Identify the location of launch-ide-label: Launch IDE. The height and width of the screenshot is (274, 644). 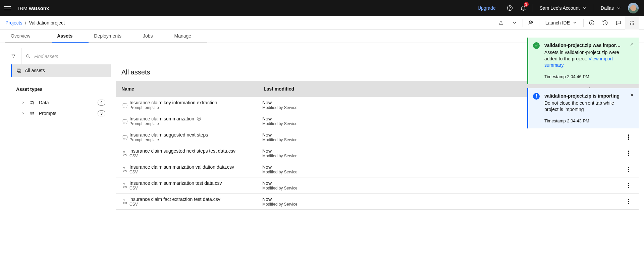
(557, 23).